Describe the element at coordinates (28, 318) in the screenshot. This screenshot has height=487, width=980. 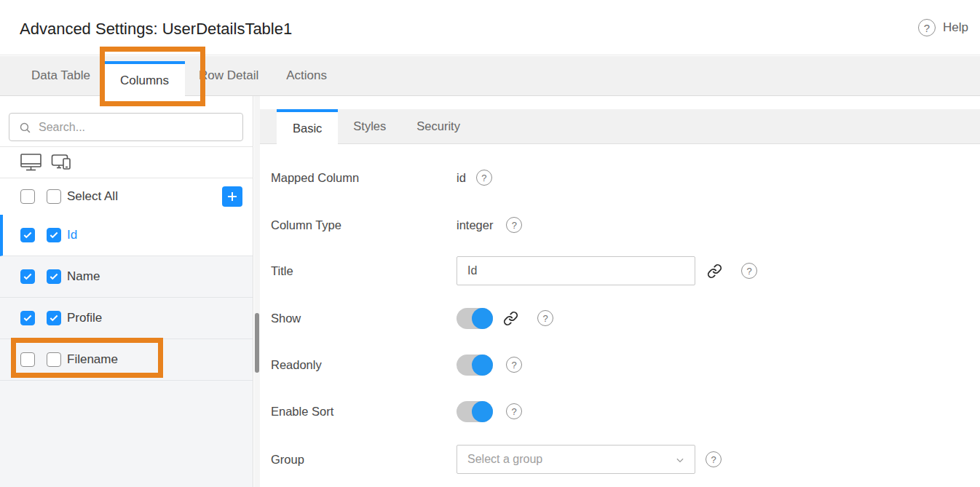
I see `profile-web-checkbox` at that location.